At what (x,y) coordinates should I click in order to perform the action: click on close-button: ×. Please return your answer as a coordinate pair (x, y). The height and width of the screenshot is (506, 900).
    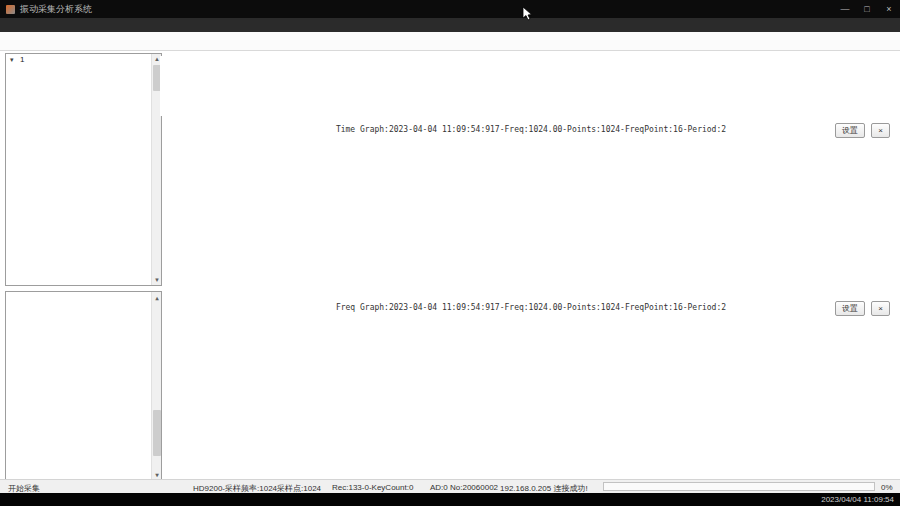
    Looking at the image, I should click on (889, 9).